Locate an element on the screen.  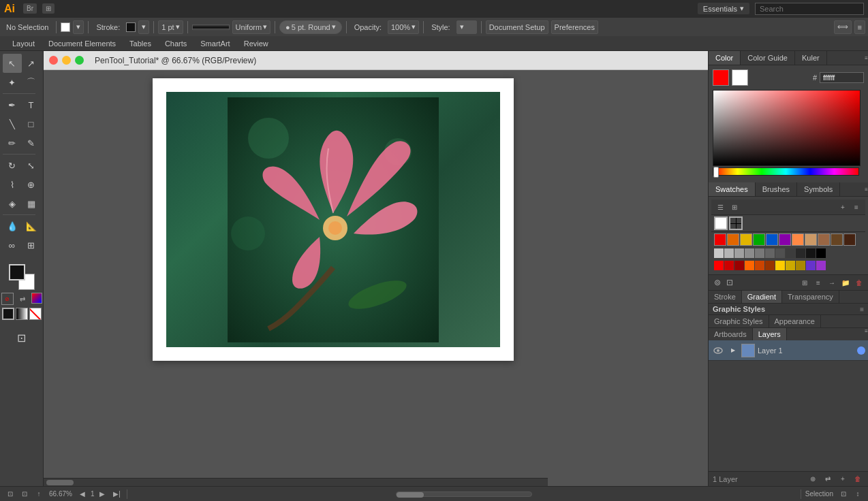
hue-slider is located at coordinates (786, 172).